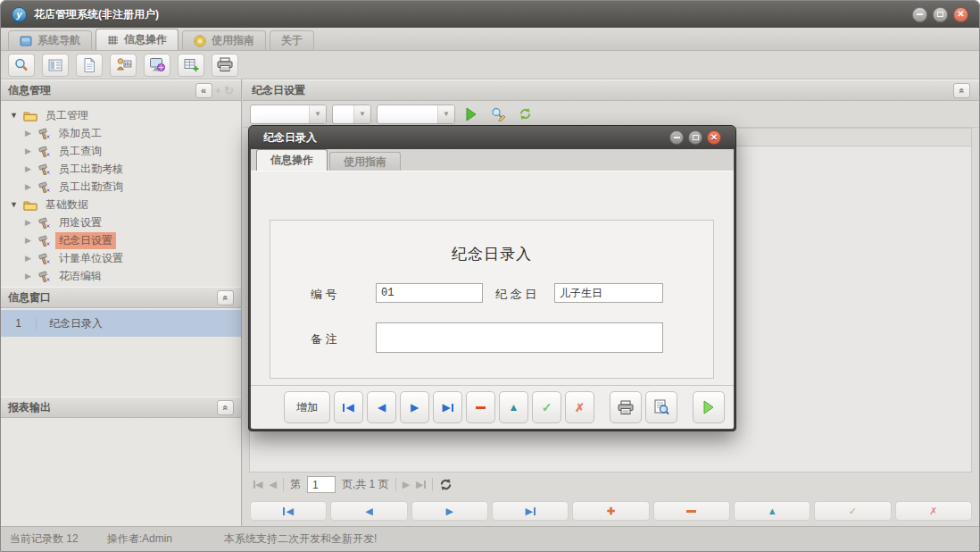 The width and height of the screenshot is (980, 552). What do you see at coordinates (661, 407) in the screenshot?
I see `print-preview-button` at bounding box center [661, 407].